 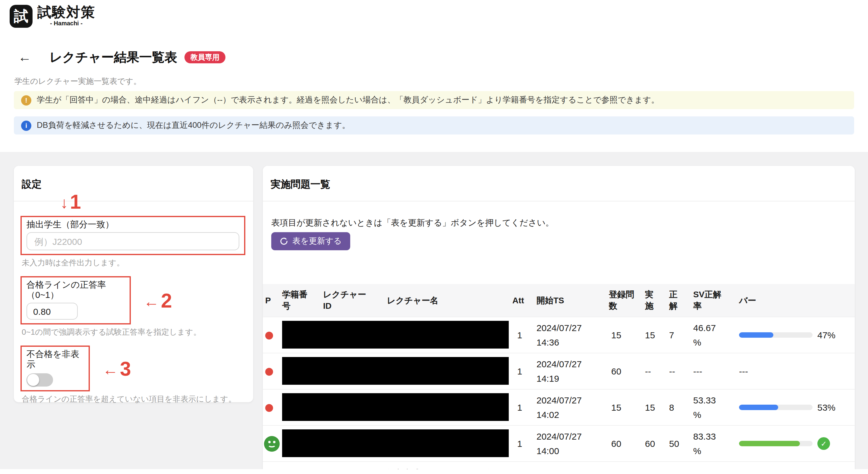 I want to click on cell-bar: 53%, so click(x=792, y=407).